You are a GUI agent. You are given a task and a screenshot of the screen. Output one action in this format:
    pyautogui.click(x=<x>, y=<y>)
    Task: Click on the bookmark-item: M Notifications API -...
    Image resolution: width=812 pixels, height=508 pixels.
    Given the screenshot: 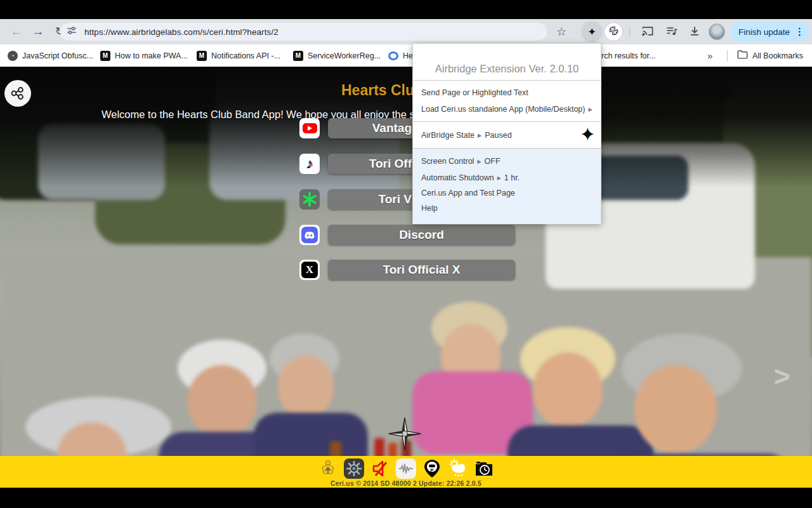 What is the action you would take?
    pyautogui.click(x=239, y=56)
    